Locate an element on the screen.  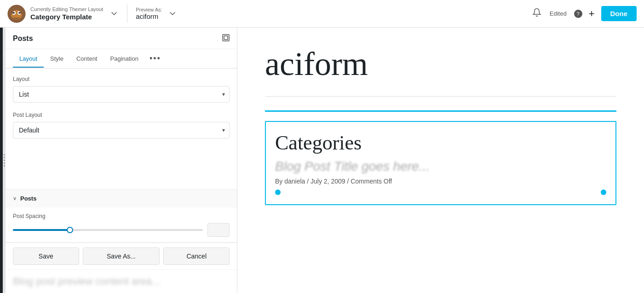
posts-section-chevron-icon: ∨ is located at coordinates (15, 199).